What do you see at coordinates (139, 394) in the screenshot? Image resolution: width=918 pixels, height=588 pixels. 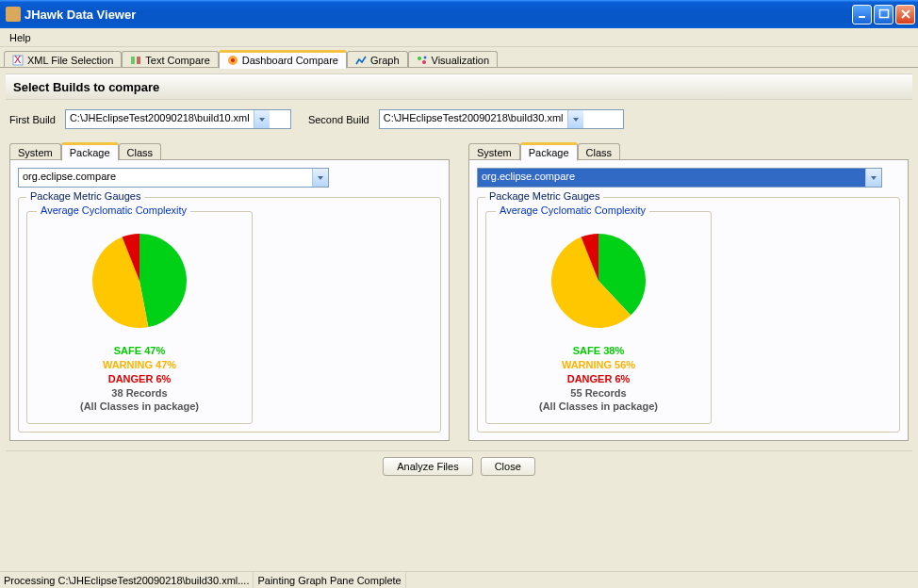 I see `stat-records: 38 Records` at bounding box center [139, 394].